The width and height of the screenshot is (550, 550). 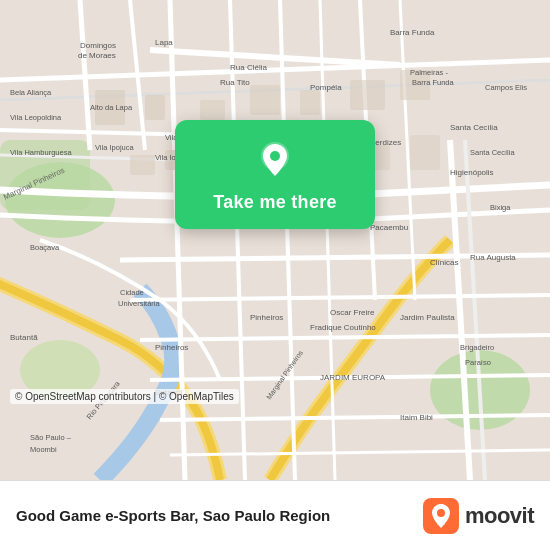 I want to click on svg-text: Oscar Freire, so click(x=352, y=312).